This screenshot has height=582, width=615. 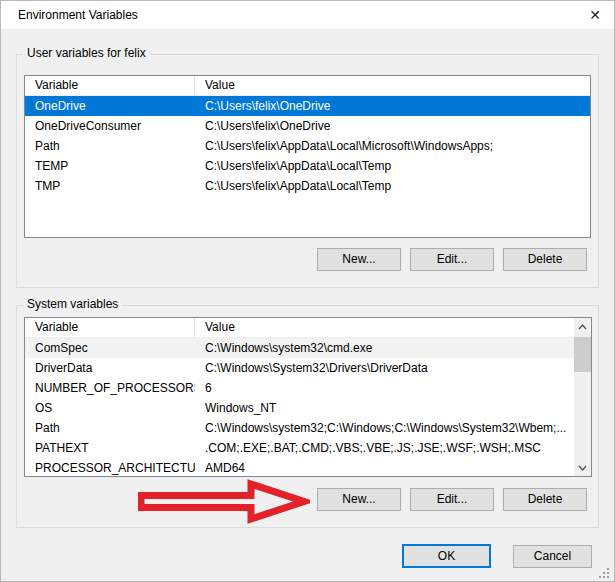 What do you see at coordinates (582, 468) in the screenshot?
I see `scroll-down-button` at bounding box center [582, 468].